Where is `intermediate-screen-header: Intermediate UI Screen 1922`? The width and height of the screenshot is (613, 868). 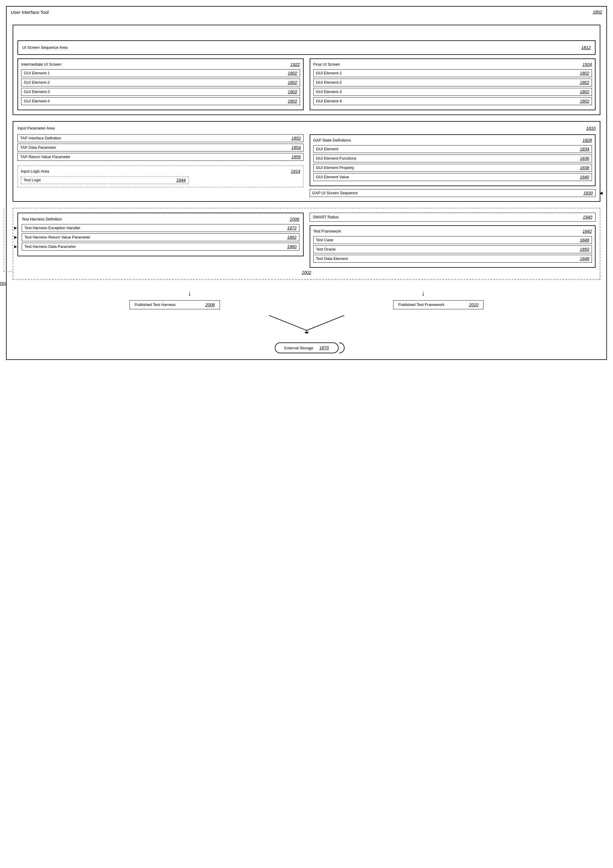
intermediate-screen-header: Intermediate UI Screen 1922 is located at coordinates (160, 64).